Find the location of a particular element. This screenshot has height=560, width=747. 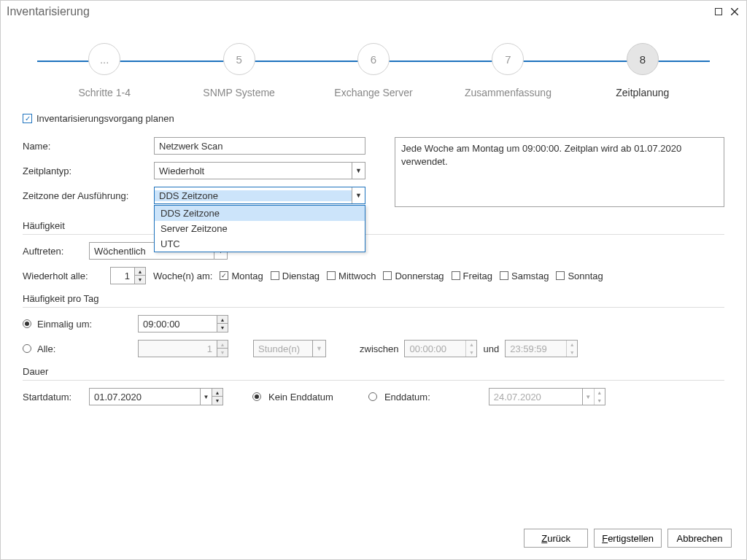

every-unit-combo: Stunde(n) ▼ is located at coordinates (290, 349).